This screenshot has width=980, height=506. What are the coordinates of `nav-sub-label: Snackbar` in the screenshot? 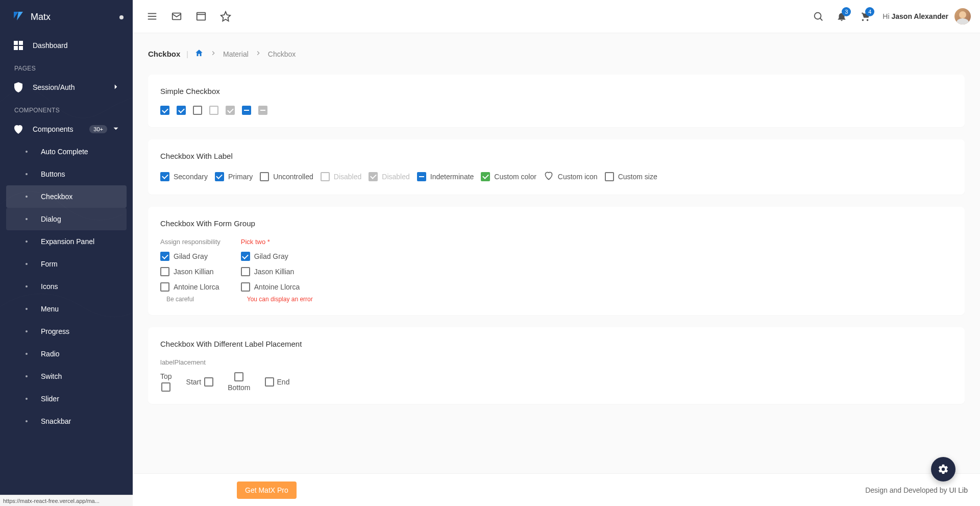 It's located at (81, 421).